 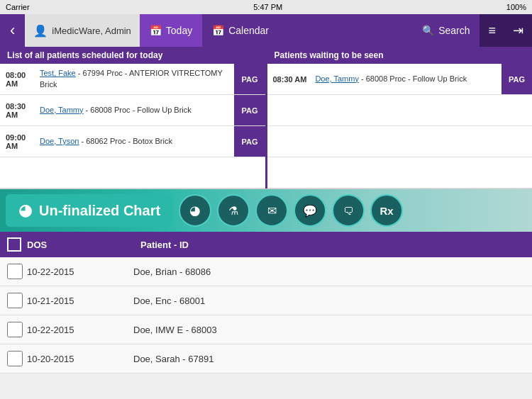 What do you see at coordinates (135, 142) in the screenshot?
I see `details-2: Doe, Tyson - 68062 Proc - Botox Brick` at bounding box center [135, 142].